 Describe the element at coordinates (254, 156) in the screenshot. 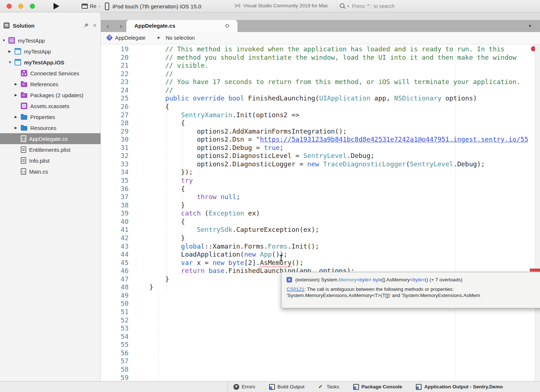

I see `line-code: options2.DiagnosticLevel = SentryLevel.D…` at that location.